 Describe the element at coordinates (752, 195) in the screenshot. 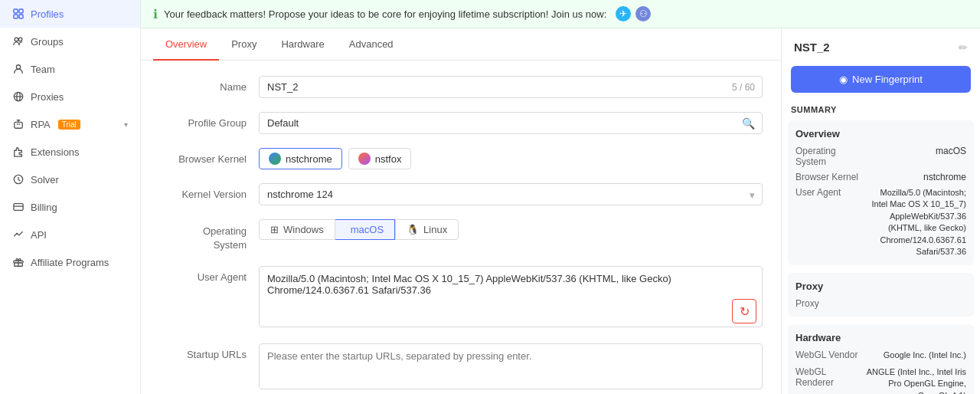

I see `chevron-down-icon: ▾` at that location.